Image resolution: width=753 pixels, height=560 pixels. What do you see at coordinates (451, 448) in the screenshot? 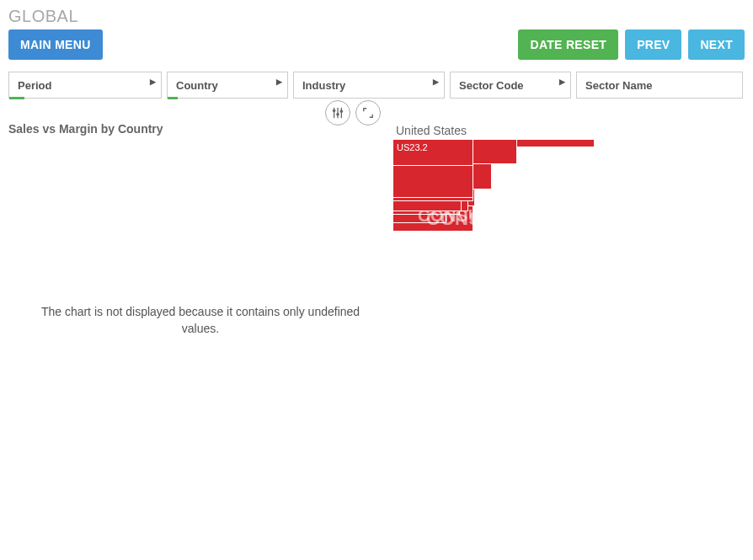
I see `group-label-materials: MATERI...` at bounding box center [451, 448].